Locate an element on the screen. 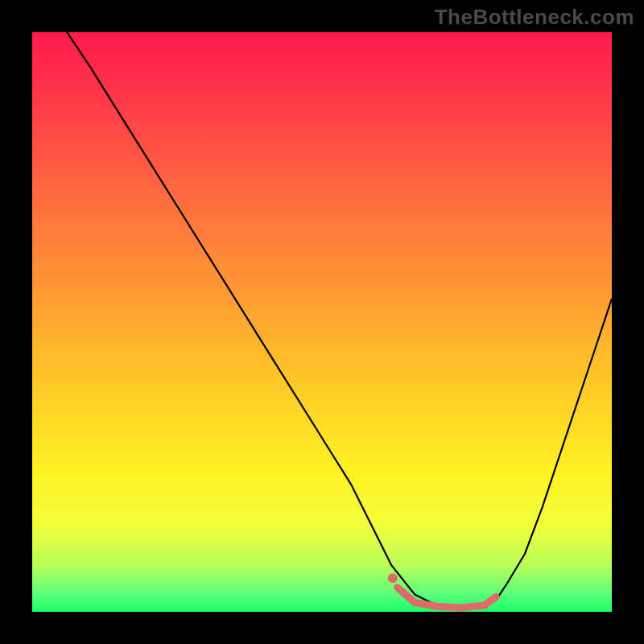 Image resolution: width=644 pixels, height=644 pixels. optimal-dot is located at coordinates (393, 578).